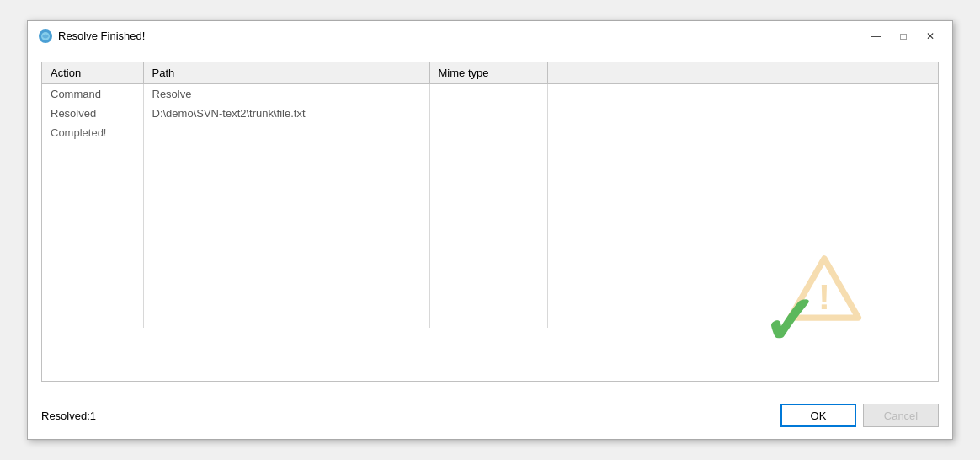 The image size is (980, 460). Describe the element at coordinates (93, 73) in the screenshot. I see `col-header-action: Action` at that location.